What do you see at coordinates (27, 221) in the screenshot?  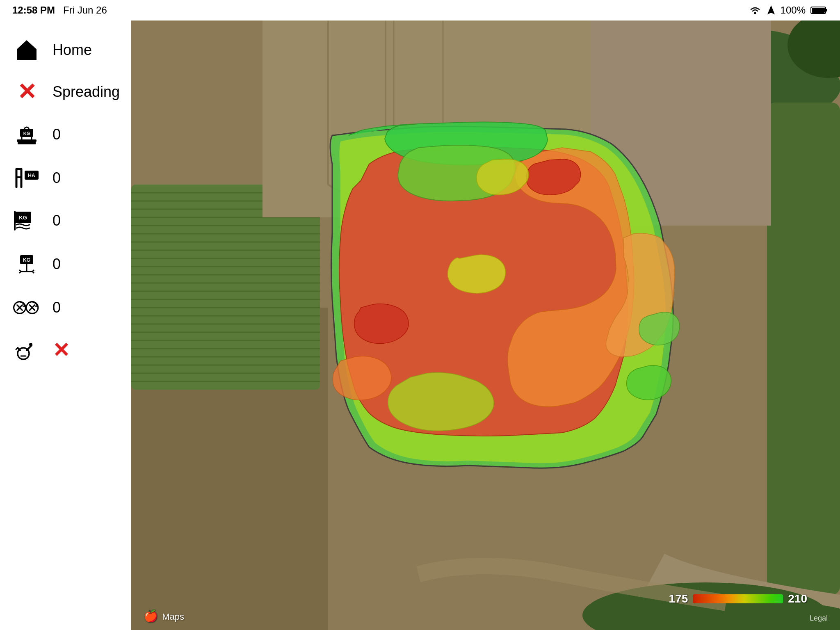 I see `kg-flow-icon-area: KG` at bounding box center [27, 221].